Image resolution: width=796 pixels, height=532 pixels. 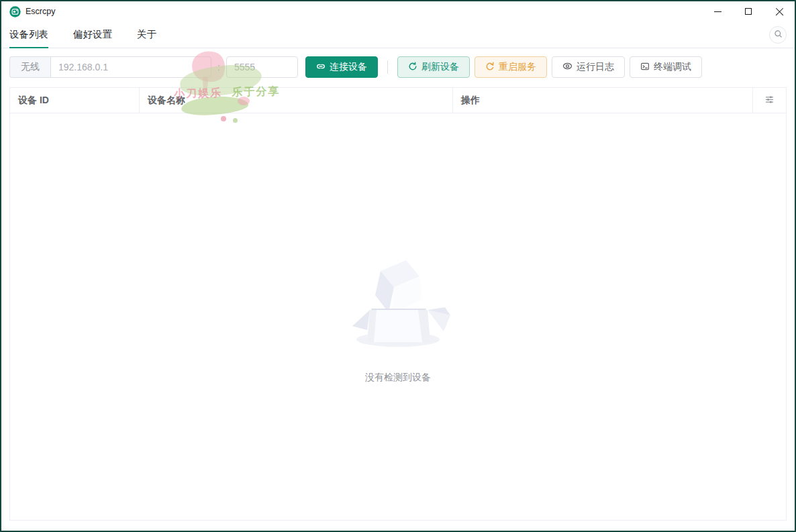 What do you see at coordinates (718, 12) in the screenshot?
I see `minimize-icon` at bounding box center [718, 12].